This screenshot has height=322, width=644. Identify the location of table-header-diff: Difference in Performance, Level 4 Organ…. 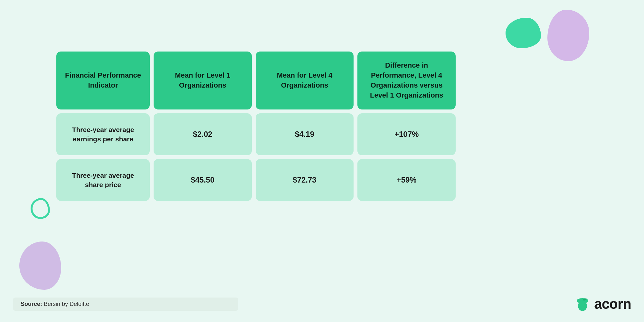
(406, 80).